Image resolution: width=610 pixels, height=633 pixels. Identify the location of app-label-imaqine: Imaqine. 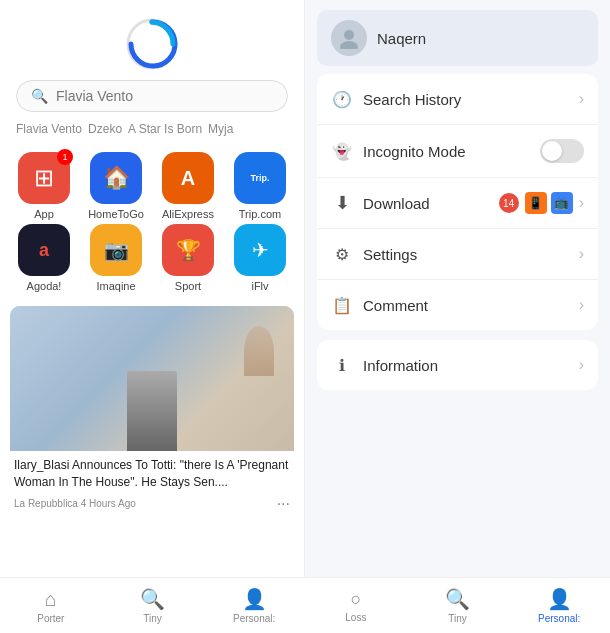
(116, 286).